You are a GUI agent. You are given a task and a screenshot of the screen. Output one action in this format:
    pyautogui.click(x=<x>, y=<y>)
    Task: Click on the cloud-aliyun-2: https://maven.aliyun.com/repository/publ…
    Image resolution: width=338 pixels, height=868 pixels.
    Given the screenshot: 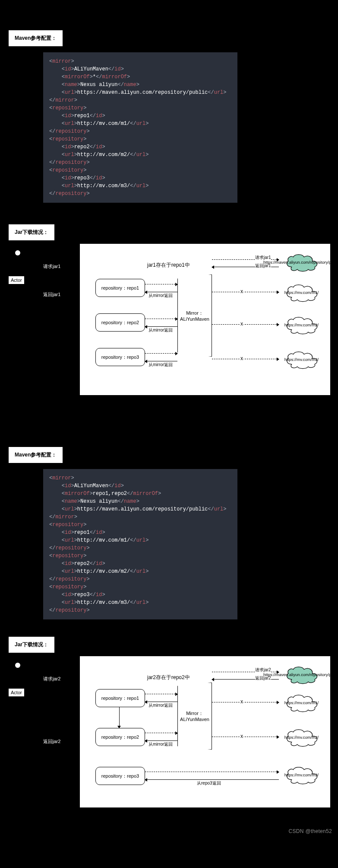 What is the action you would take?
    pyautogui.click(x=301, y=675)
    